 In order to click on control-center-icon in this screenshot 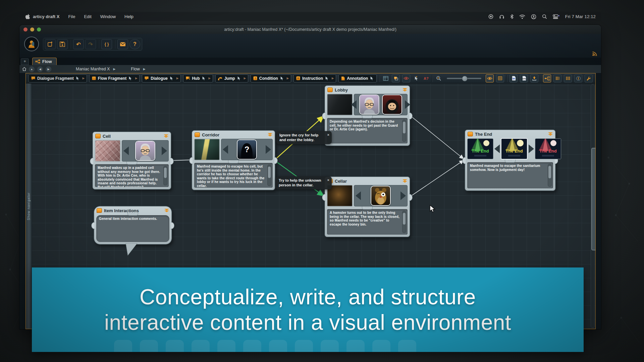, I will do `click(556, 17)`.